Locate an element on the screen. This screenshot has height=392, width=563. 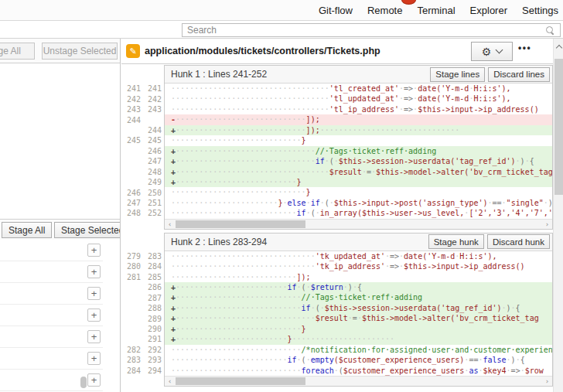
stage-all-button: Stage All is located at coordinates (26, 230).